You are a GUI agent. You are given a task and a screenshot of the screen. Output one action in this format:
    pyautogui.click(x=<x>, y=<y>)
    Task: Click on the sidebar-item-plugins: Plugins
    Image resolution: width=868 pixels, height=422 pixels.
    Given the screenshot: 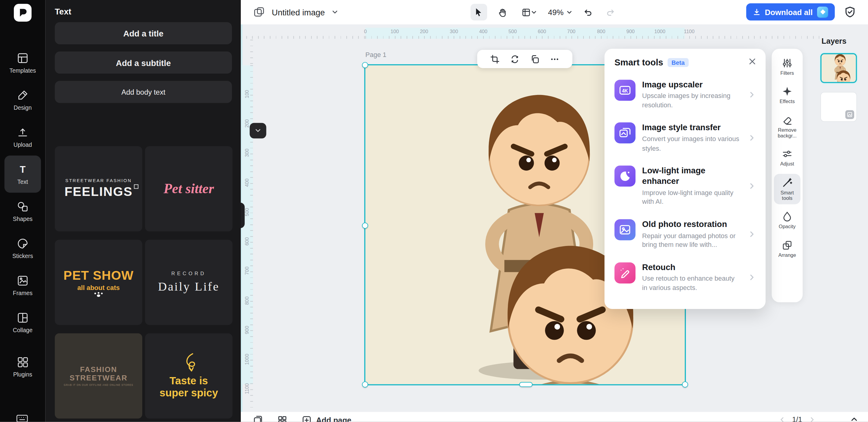 What is the action you would take?
    pyautogui.click(x=23, y=367)
    